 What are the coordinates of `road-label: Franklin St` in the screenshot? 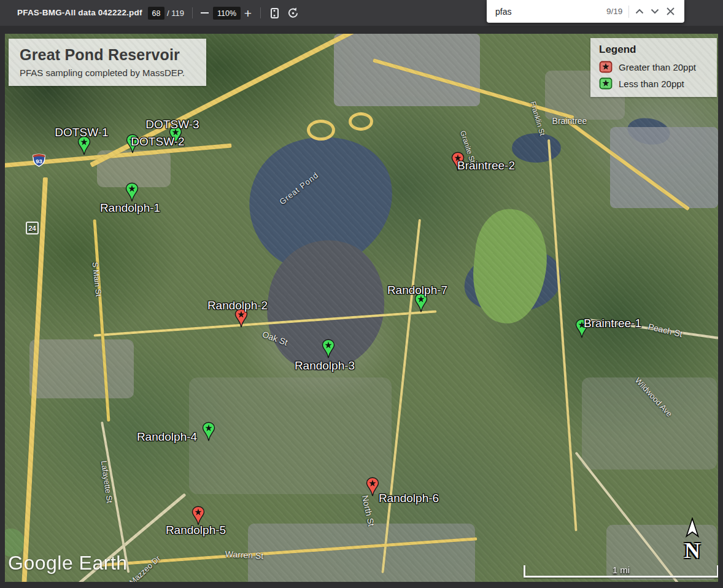 It's located at (538, 119).